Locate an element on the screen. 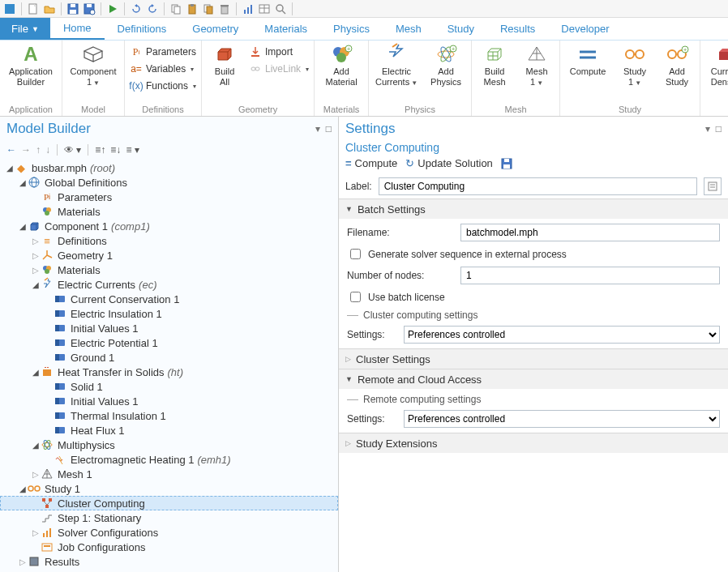  tab-geometry: Geometry is located at coordinates (216, 29).